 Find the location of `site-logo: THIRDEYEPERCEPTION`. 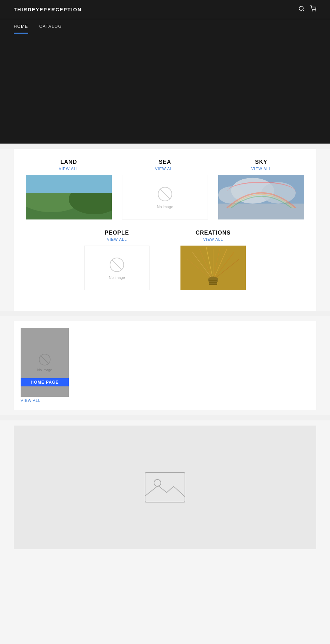

site-logo: THIRDEYEPERCEPTION is located at coordinates (48, 10).